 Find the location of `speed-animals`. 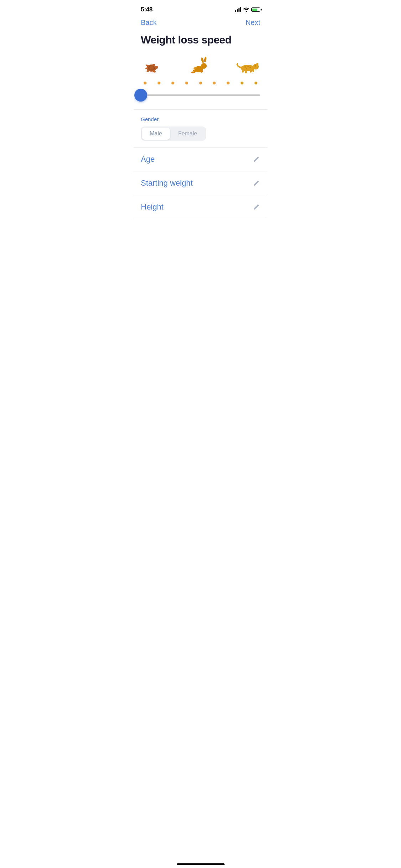

speed-animals is located at coordinates (200, 68).